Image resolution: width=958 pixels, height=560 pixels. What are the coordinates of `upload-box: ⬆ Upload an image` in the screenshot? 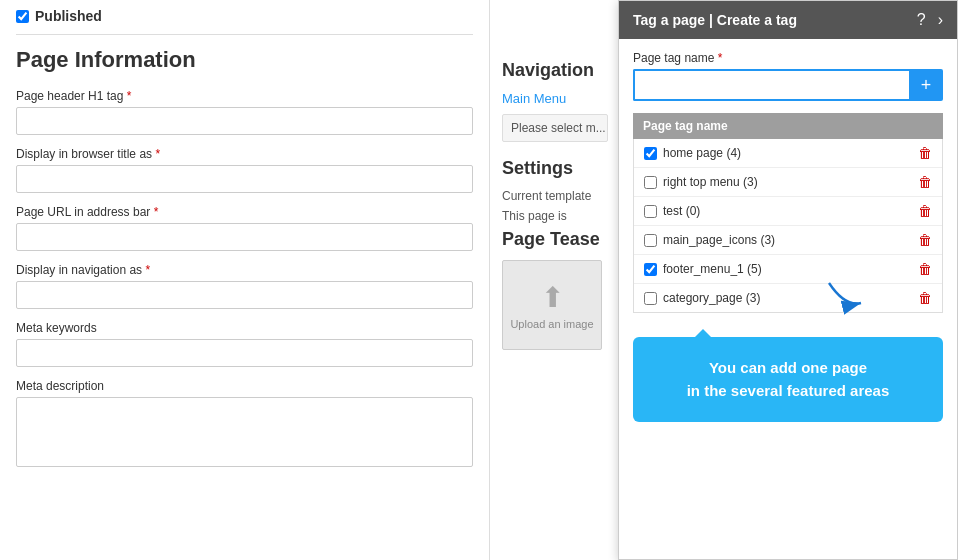 It's located at (552, 305).